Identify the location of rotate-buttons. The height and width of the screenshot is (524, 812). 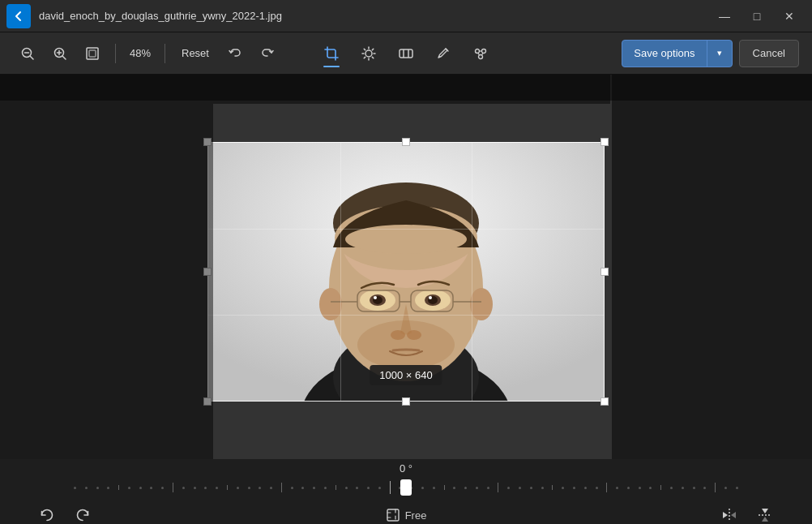
(65, 513).